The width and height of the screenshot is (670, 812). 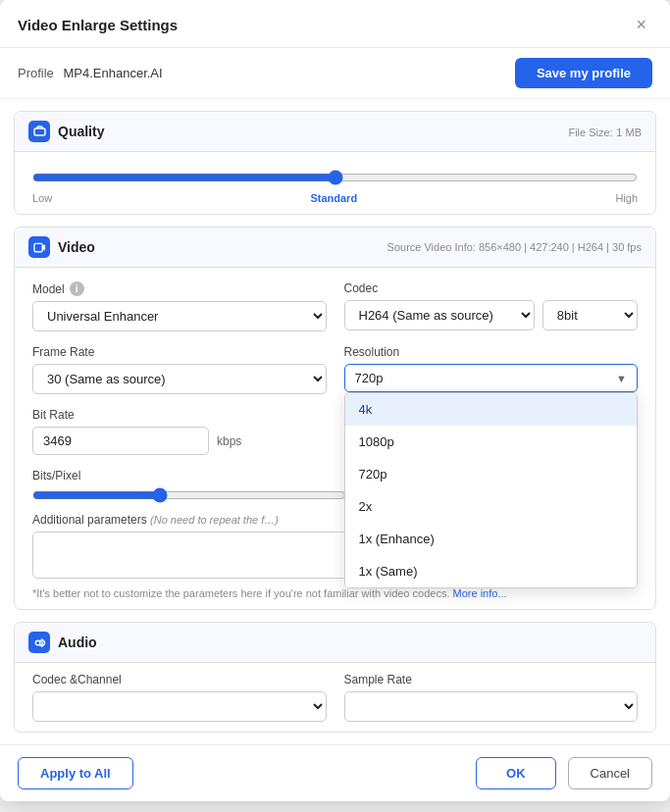 I want to click on resolution-select-button: 720p ▼, so click(x=491, y=379).